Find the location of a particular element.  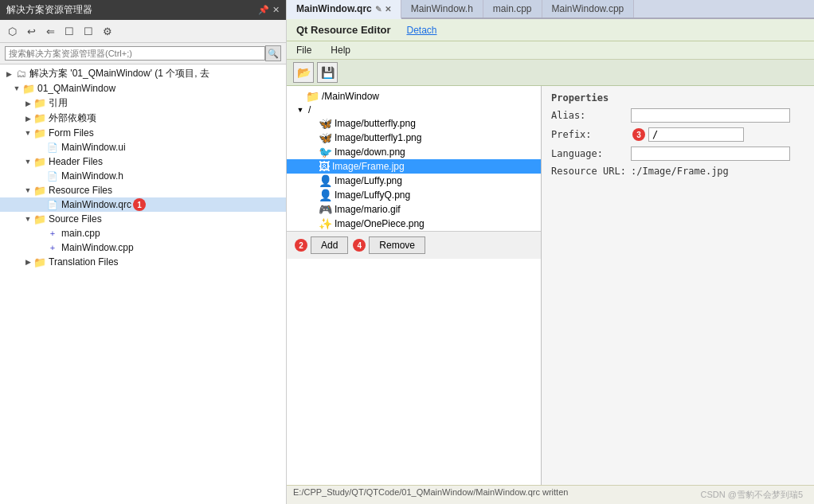

tab-mwcpp-label: MainWindow.cpp is located at coordinates (588, 9).